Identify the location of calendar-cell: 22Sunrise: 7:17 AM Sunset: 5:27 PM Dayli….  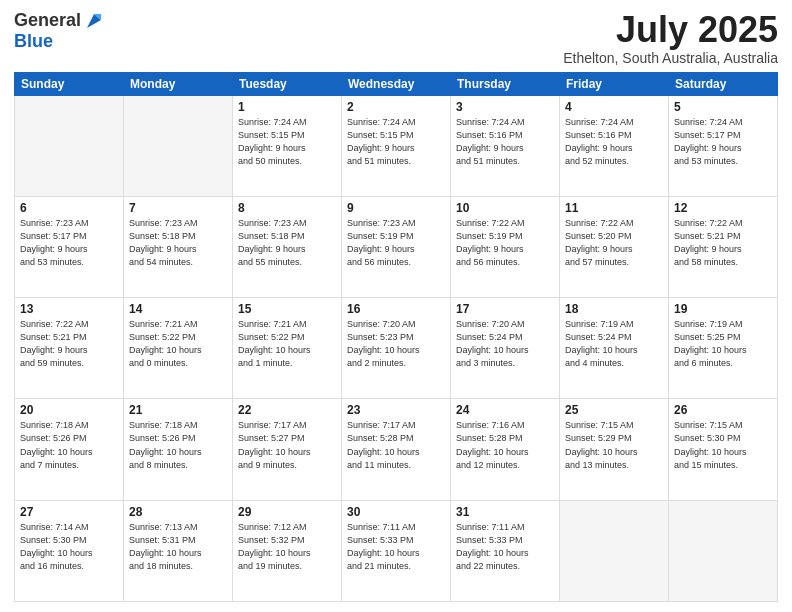
(288, 450).